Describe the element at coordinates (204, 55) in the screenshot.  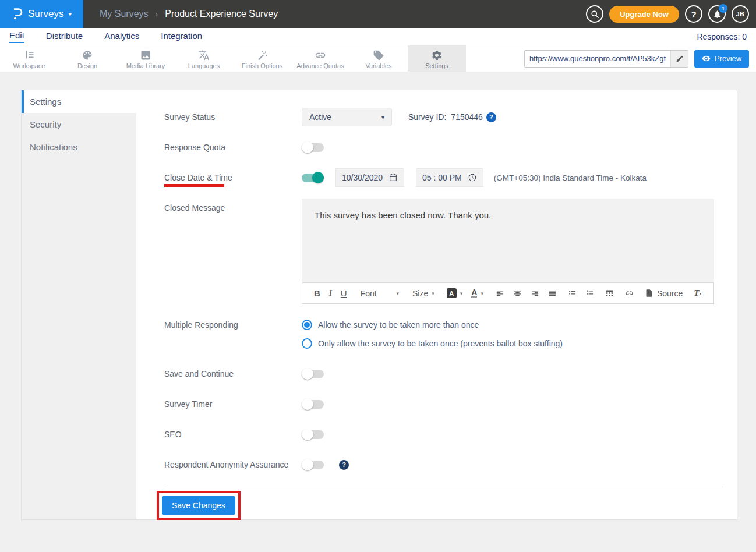
I see `translate-icon` at that location.